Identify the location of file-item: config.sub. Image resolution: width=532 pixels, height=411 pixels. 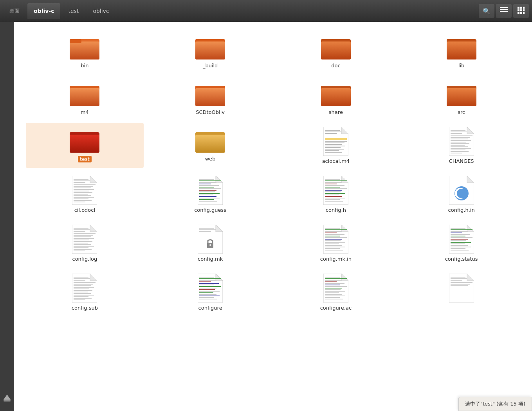
(85, 292).